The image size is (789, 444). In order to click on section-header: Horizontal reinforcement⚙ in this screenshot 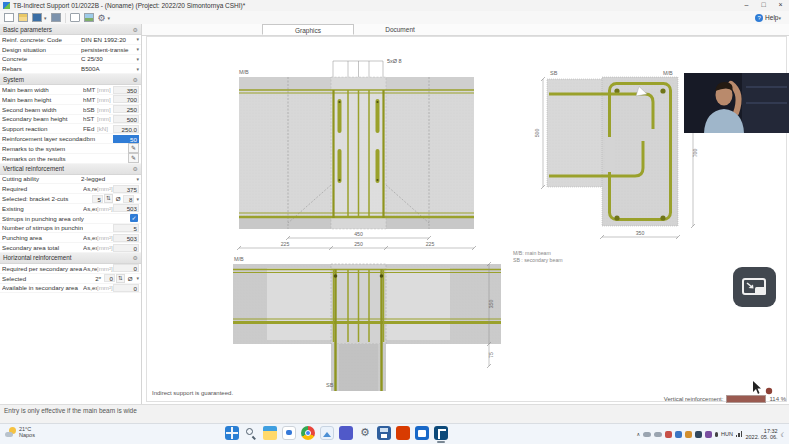, I will do `click(70, 258)`.